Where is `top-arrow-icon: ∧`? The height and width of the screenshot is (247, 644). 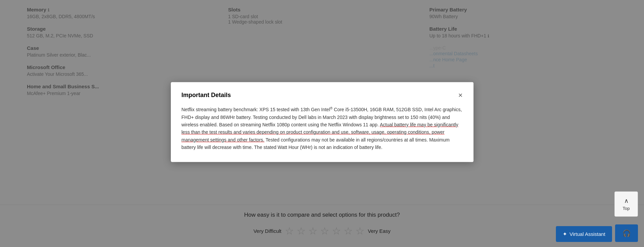
top-arrow-icon: ∧ is located at coordinates (626, 201).